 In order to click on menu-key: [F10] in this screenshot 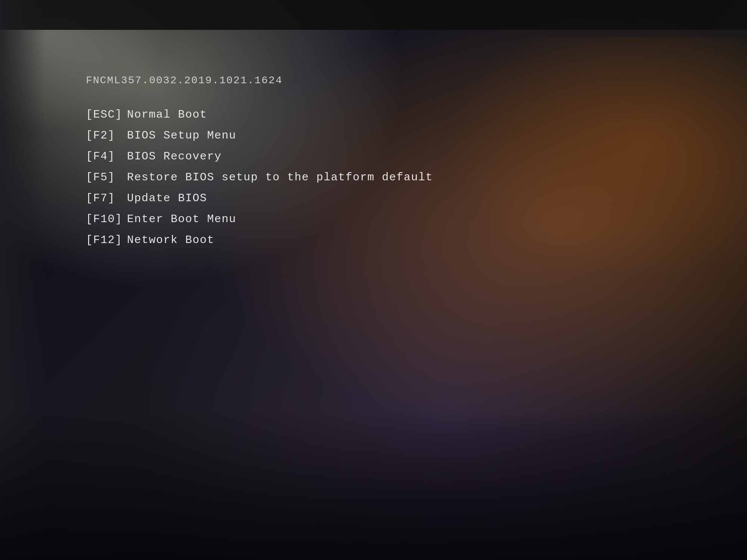, I will do `click(106, 219)`.